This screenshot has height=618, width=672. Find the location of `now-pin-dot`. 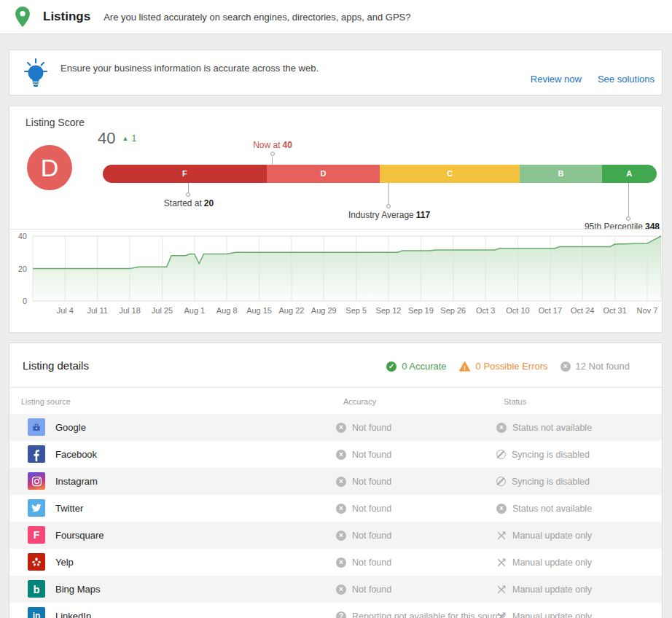

now-pin-dot is located at coordinates (273, 154).